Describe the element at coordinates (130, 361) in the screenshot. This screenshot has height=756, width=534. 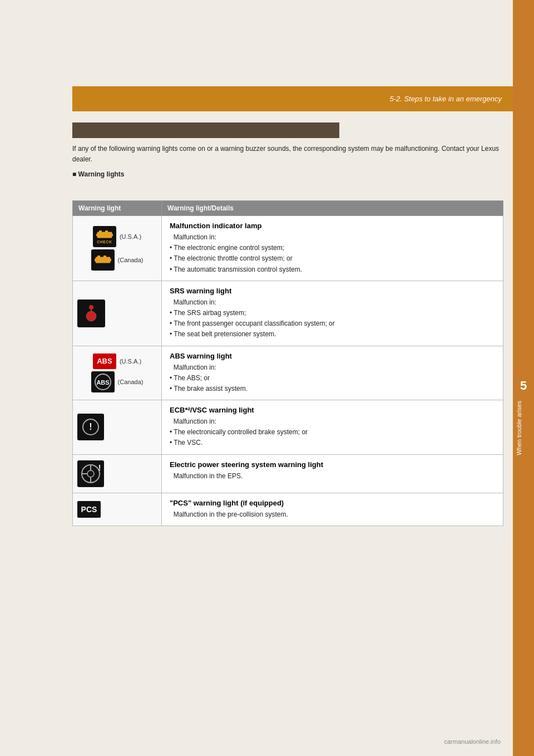
I see `abs-usa-label: (U.S.A.)` at that location.